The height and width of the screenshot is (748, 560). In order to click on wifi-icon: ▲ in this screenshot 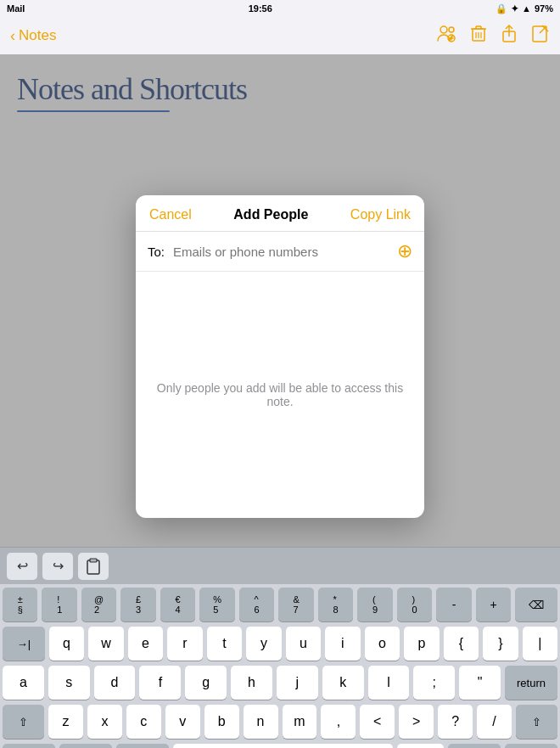, I will do `click(526, 8)`.